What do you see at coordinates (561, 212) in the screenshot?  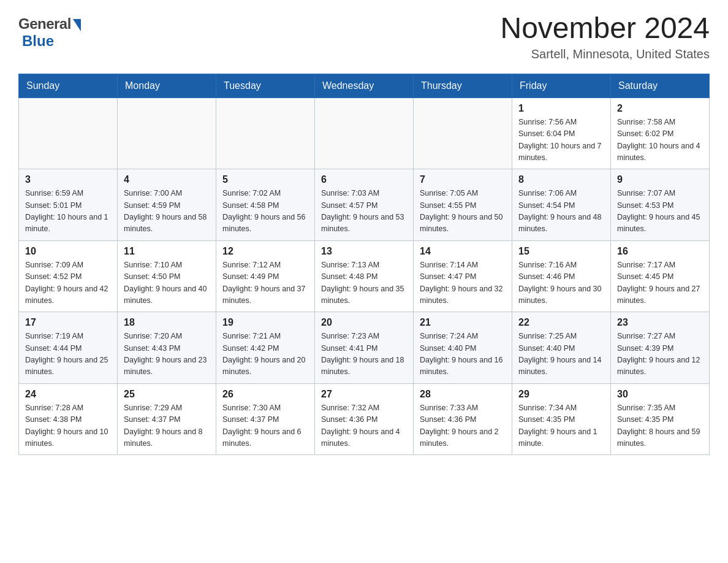 I see `day-info: Sunrise: 7:06 AM Sunset: 4:54 PM Dayligh…` at bounding box center [561, 212].